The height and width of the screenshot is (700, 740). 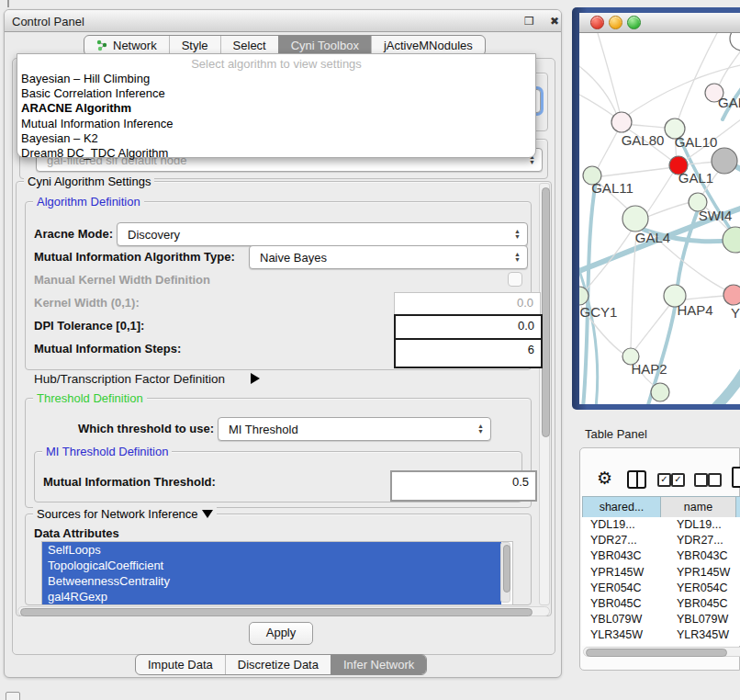 I want to click on apply-button: Apply, so click(x=281, y=634).